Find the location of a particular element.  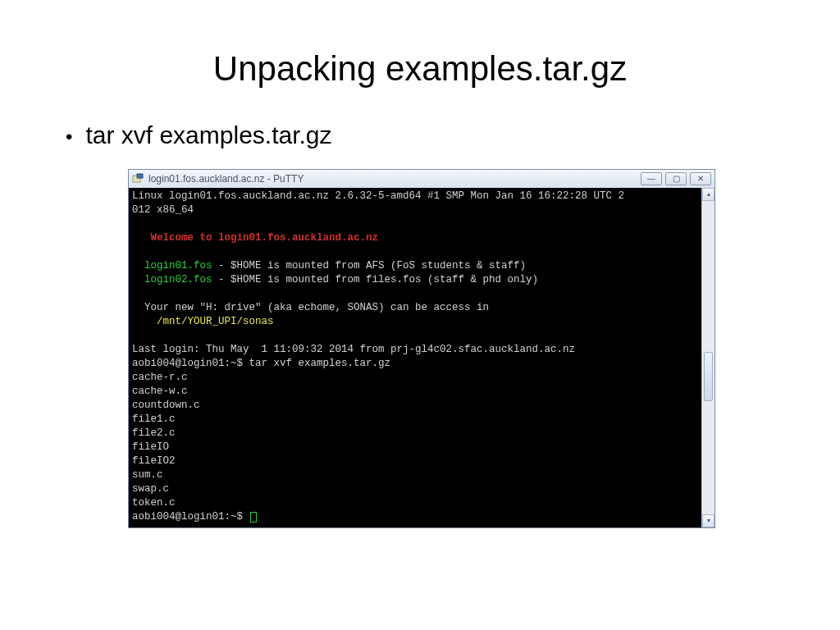

slide-title: Unpacking examples.tar.gz is located at coordinates (420, 69).